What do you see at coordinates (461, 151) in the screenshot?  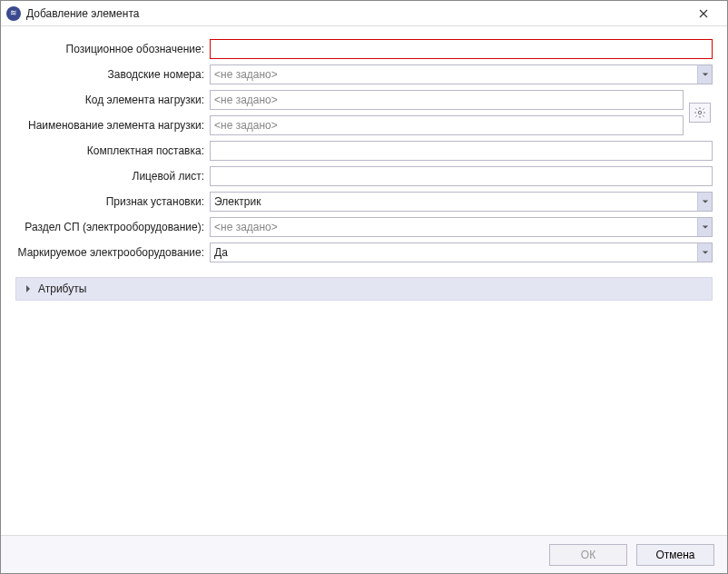 I see `supply-set-input` at bounding box center [461, 151].